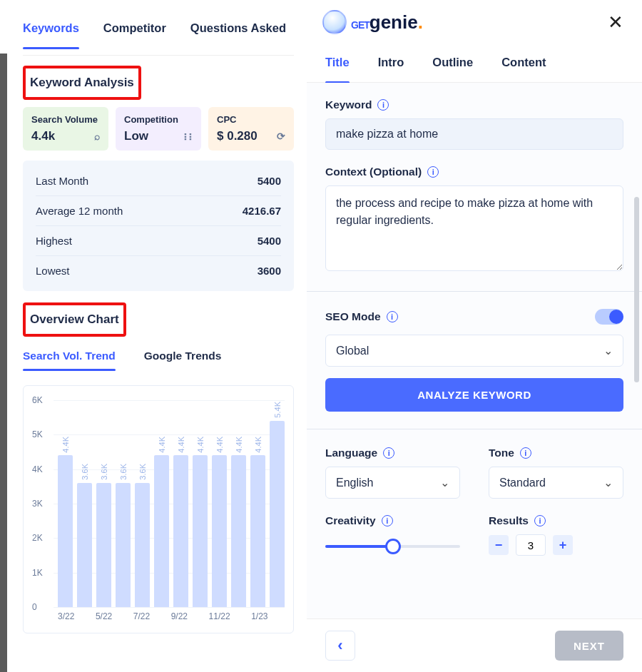 The height and width of the screenshot is (672, 642). I want to click on results-increment: +, so click(563, 545).